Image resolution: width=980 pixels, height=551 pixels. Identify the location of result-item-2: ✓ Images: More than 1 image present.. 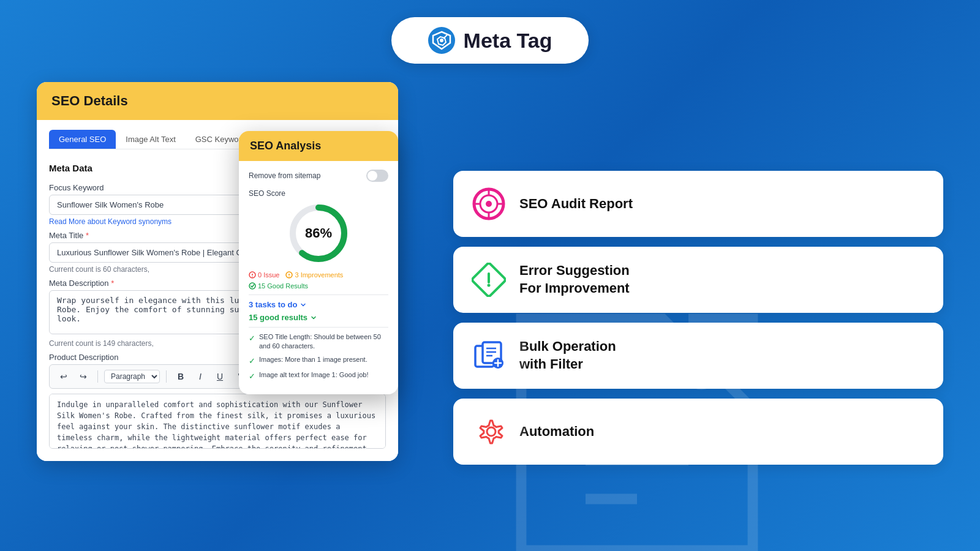
(318, 361).